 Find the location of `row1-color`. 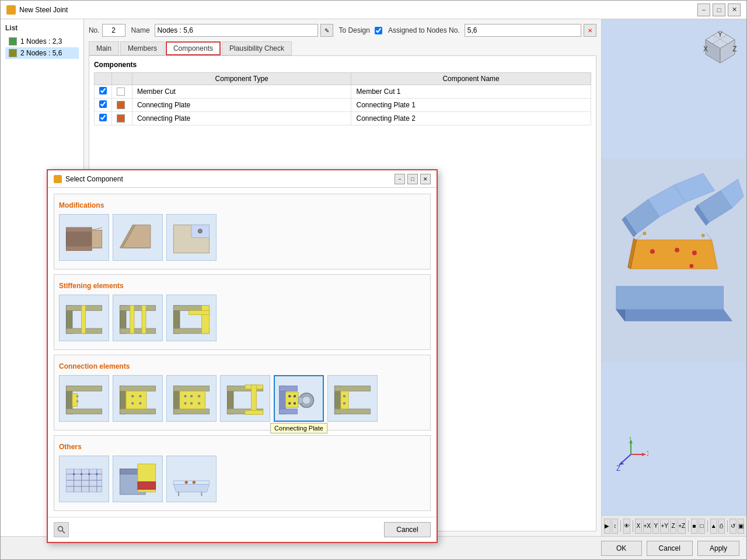

row1-color is located at coordinates (121, 92).